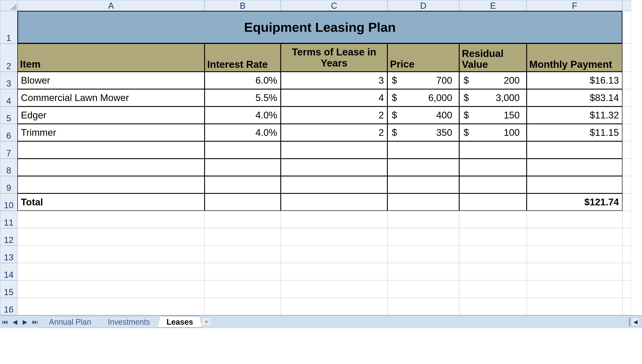 This screenshot has width=642, height=364. I want to click on cell-item: Trimmer, so click(111, 132).